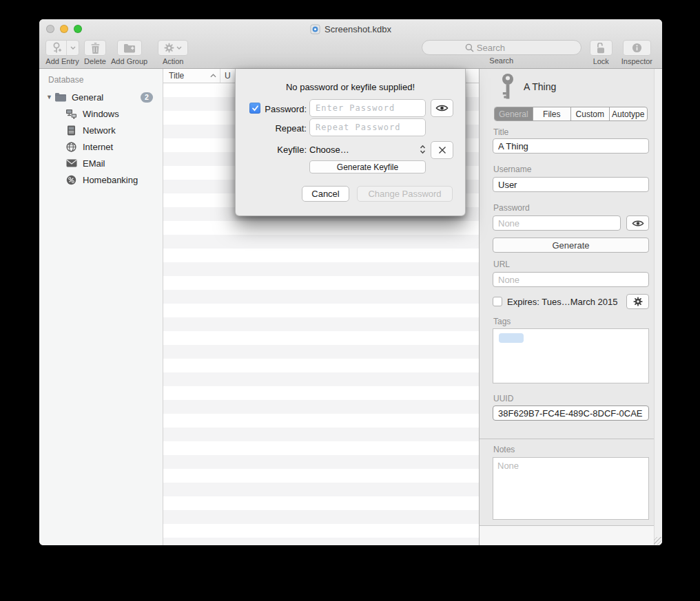 The height and width of the screenshot is (601, 700). What do you see at coordinates (101, 114) in the screenshot?
I see `sidebar-item-windows: Windows` at bounding box center [101, 114].